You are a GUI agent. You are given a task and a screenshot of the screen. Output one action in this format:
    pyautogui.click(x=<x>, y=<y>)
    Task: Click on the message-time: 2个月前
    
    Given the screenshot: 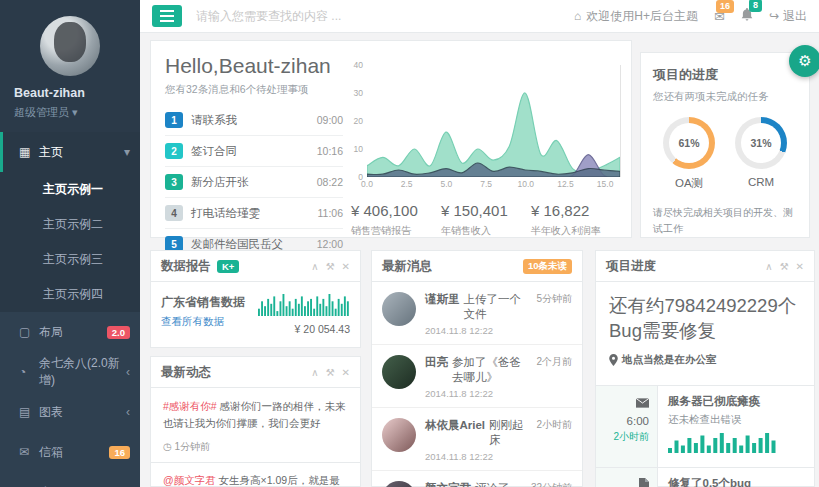 What is the action you would take?
    pyautogui.click(x=554, y=370)
    